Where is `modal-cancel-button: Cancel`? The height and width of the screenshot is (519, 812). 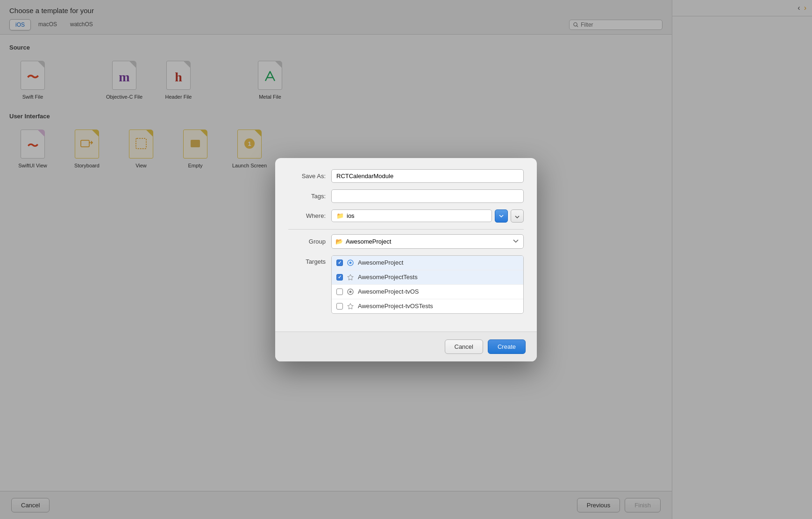 modal-cancel-button: Cancel is located at coordinates (464, 347).